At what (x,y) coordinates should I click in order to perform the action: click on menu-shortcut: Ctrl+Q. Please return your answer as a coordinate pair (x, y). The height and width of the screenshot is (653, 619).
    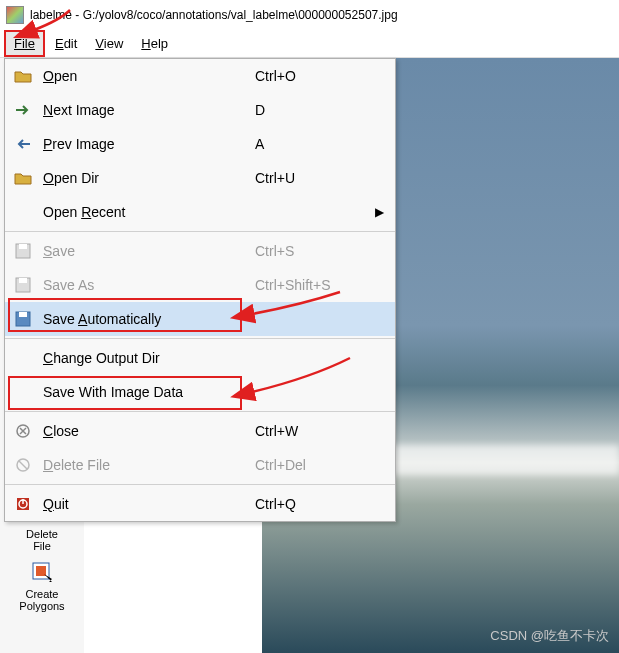
    Looking at the image, I should click on (310, 504).